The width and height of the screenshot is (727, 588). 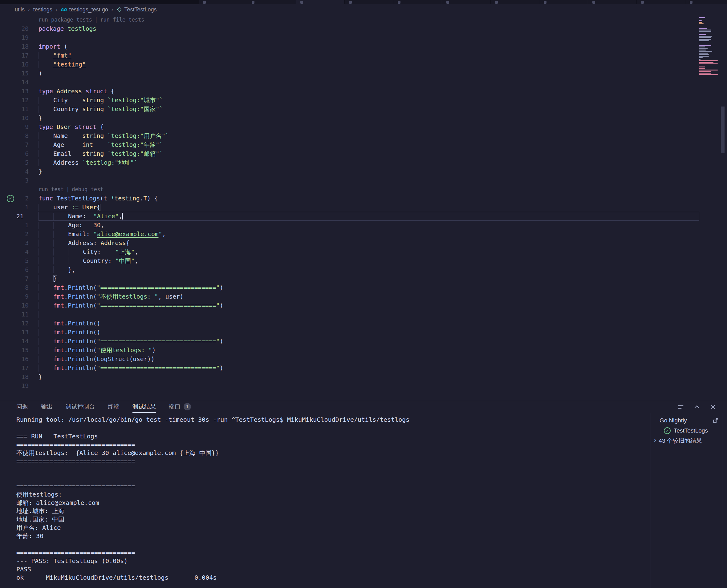 I want to click on test-pass-gutter-icon: ✓, so click(x=11, y=198).